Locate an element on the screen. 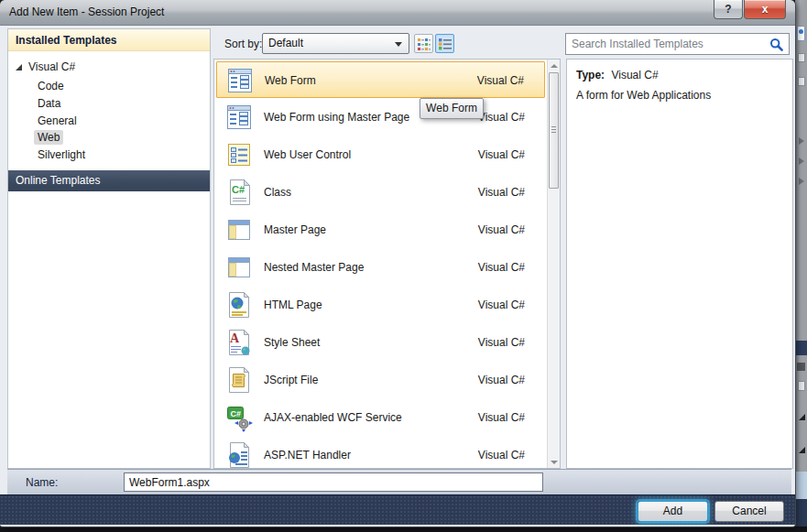 The width and height of the screenshot is (807, 532). tree-node-general: General is located at coordinates (57, 121).